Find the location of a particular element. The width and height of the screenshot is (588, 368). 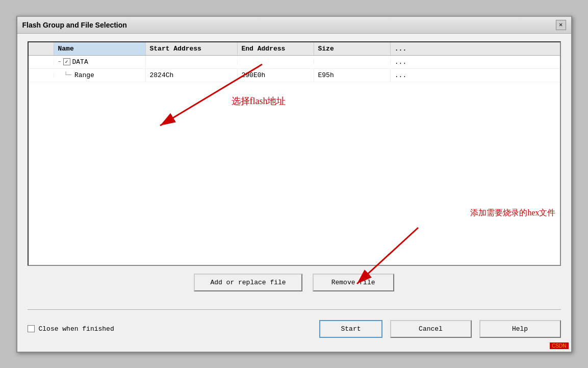

bottom-buttons: Start Cancel Help is located at coordinates (440, 329).